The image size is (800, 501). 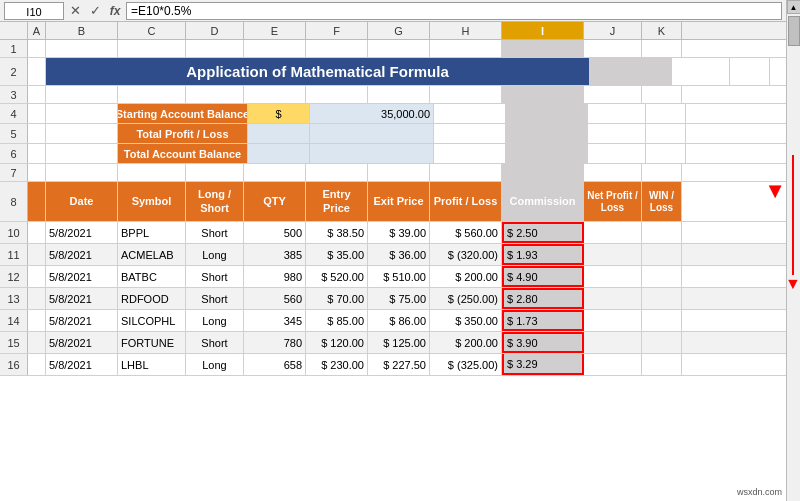 I want to click on scroll-up-arrow: ▲, so click(x=794, y=7).